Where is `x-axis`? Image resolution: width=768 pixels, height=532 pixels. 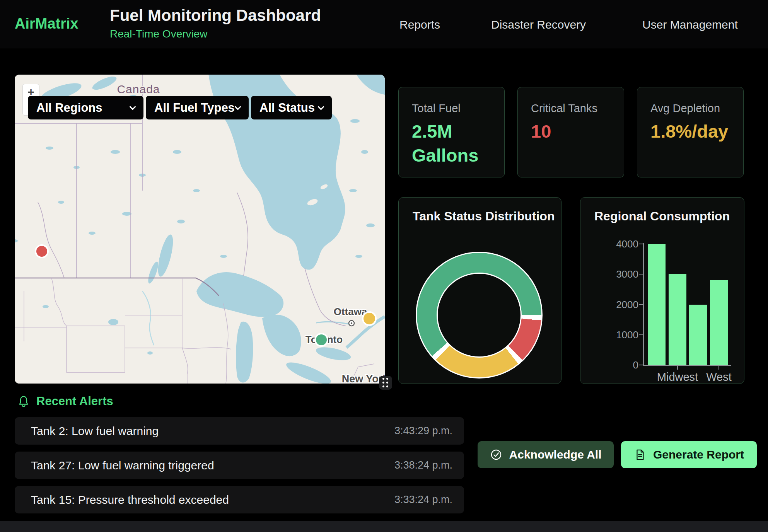
x-axis is located at coordinates (687, 365).